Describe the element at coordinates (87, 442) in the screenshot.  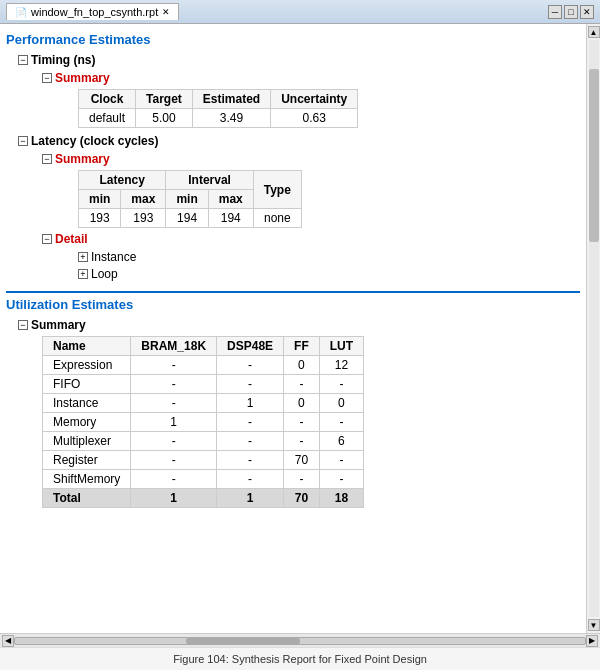
I see `util-name: Multiplexer` at that location.